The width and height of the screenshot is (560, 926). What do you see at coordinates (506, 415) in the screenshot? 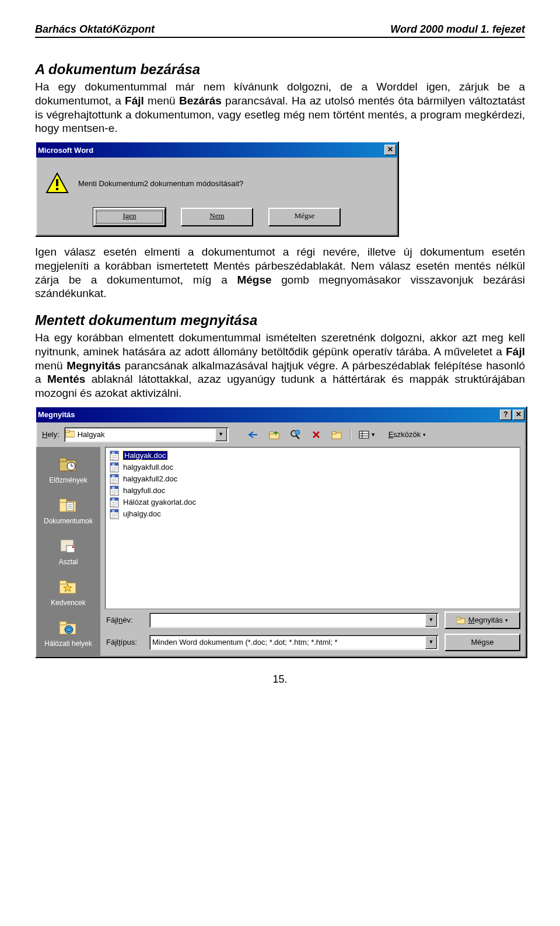
I see `help-icon: ?` at bounding box center [506, 415].